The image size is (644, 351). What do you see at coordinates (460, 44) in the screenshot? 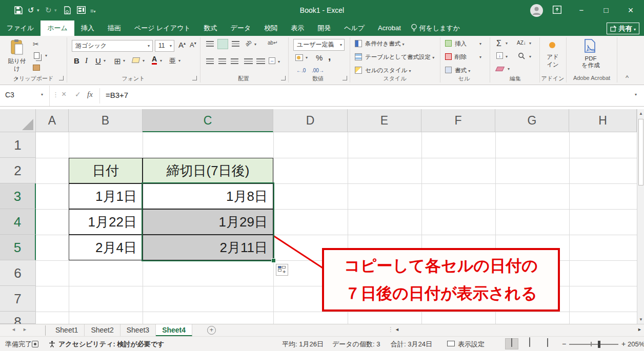
I see `insert-cells-button: 挿入` at bounding box center [460, 44].